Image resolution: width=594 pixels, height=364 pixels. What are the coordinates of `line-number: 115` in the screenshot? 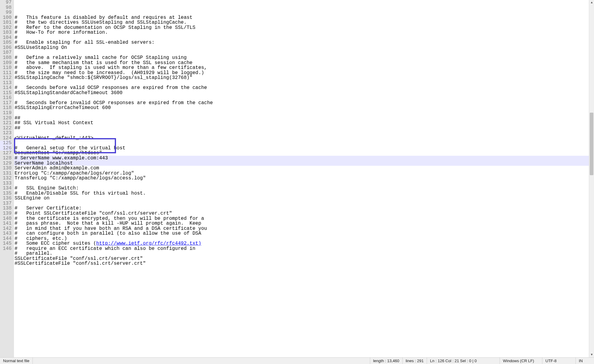 It's located at (6, 93).